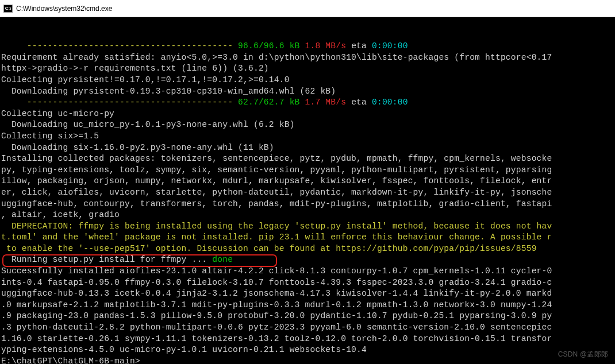 This screenshot has width=615, height=364. I want to click on window-titlebar: C:\ C:\Windows\system32\cmd.exe, so click(308, 9).